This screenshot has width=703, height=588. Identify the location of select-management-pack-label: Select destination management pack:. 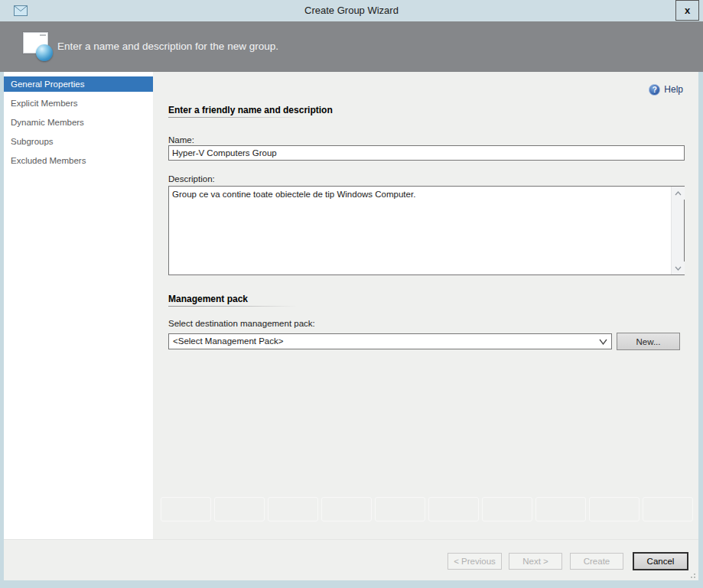
(242, 323).